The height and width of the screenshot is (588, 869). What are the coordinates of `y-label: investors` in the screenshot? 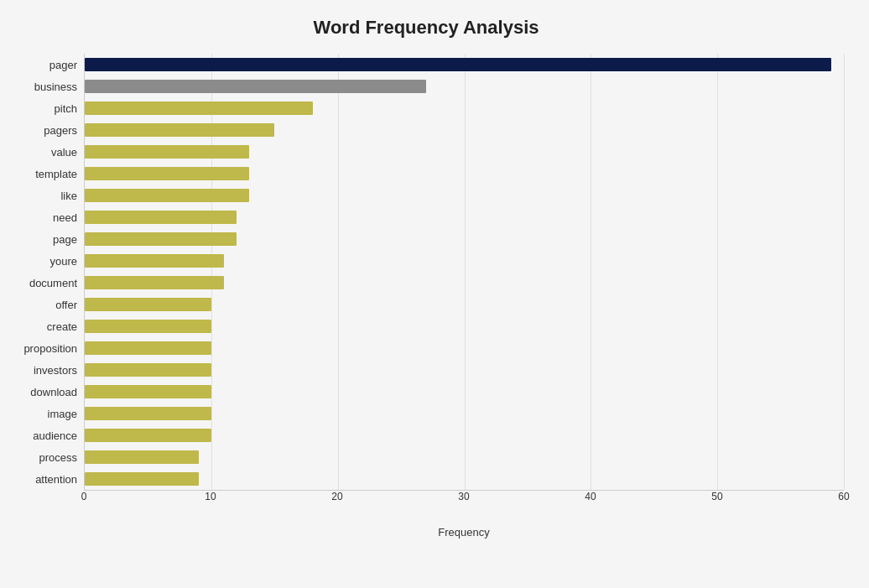 It's located at (55, 371).